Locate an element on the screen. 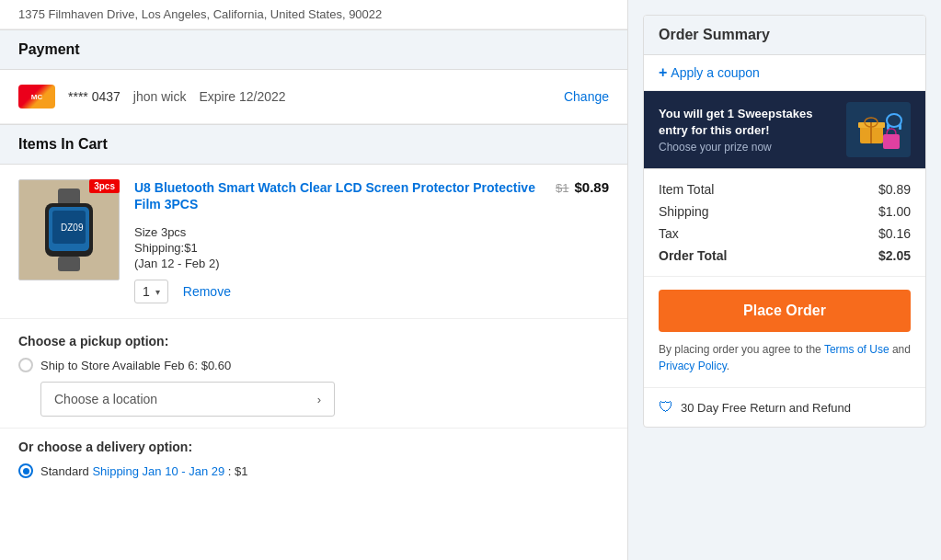 This screenshot has width=941, height=560. and-text: and is located at coordinates (900, 349).